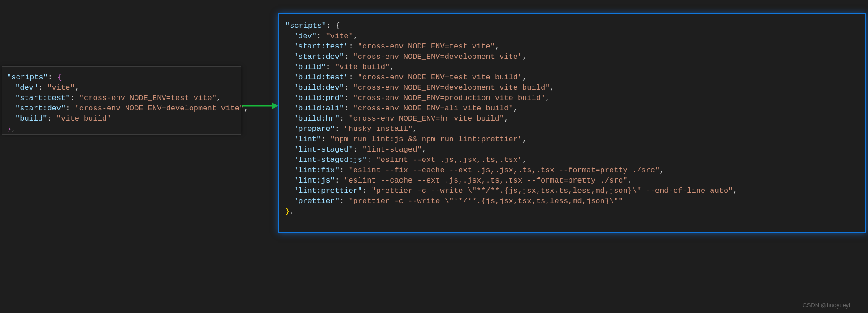 This screenshot has width=868, height=313. What do you see at coordinates (504, 170) in the screenshot?
I see `json-string: "eslint --fix --cache --ext .js,.jsx,.ts…` at bounding box center [504, 170].